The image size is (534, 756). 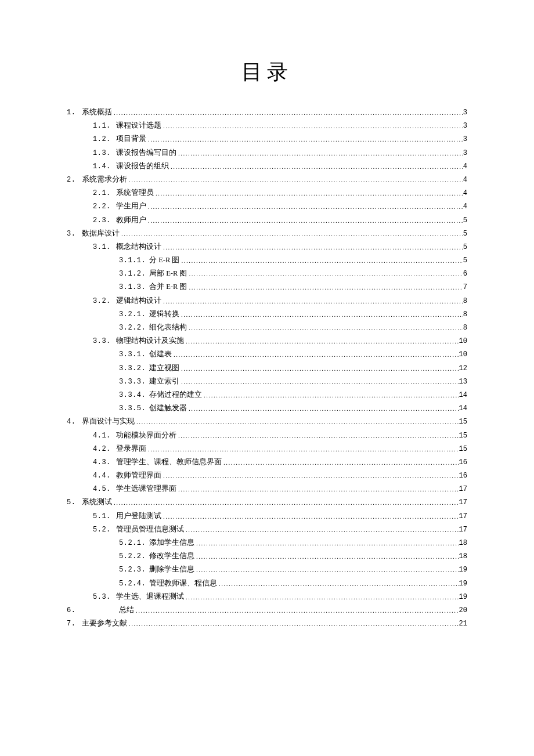 I want to click on toc-entry-text: 教师管理界面, so click(x=138, y=476).